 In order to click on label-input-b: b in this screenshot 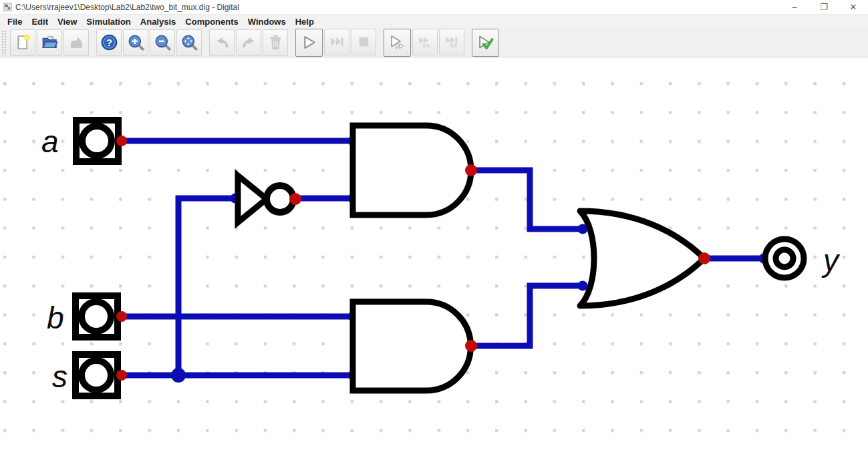, I will do `click(55, 318)`.